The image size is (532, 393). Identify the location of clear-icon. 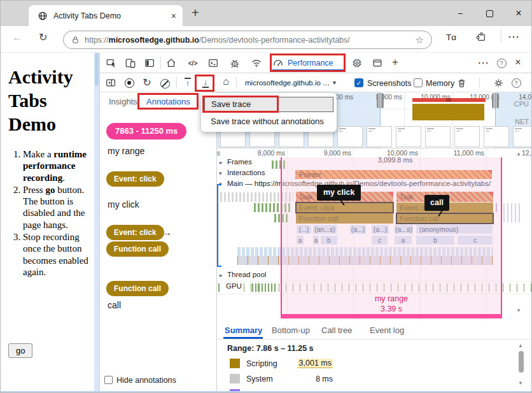
(165, 83).